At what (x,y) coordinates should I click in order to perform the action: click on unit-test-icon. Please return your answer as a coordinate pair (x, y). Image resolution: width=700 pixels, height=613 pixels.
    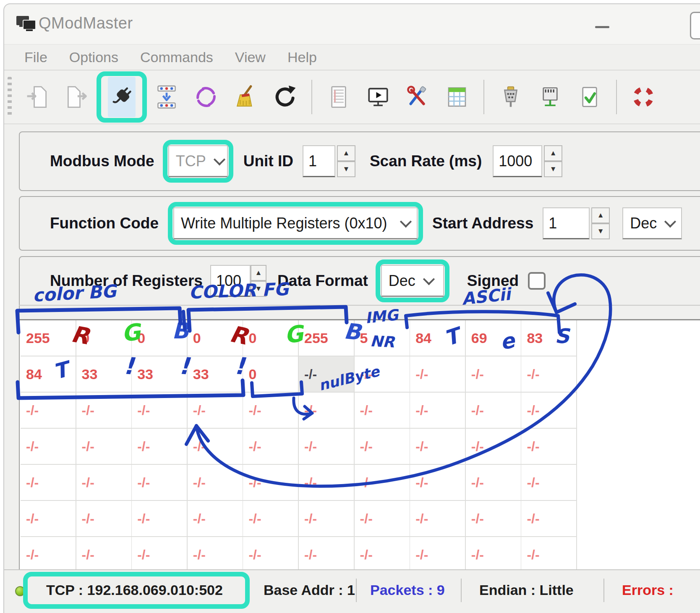
    Looking at the image, I should click on (590, 97).